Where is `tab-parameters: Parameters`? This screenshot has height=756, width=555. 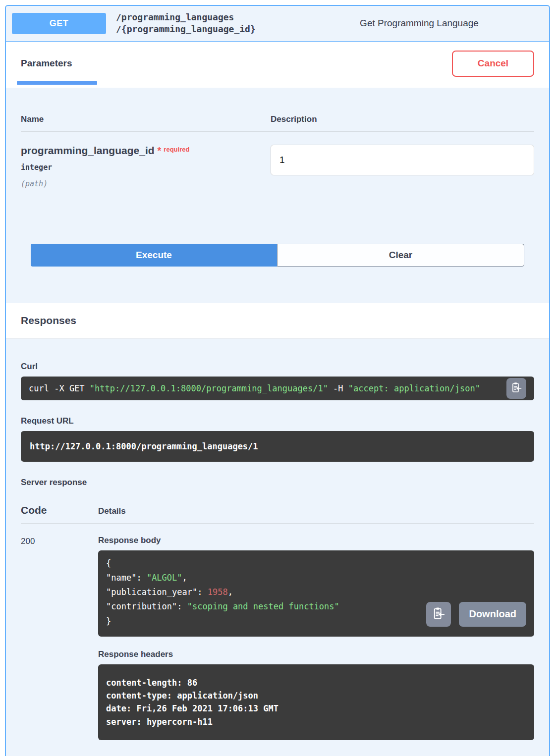 tab-parameters: Parameters is located at coordinates (47, 63).